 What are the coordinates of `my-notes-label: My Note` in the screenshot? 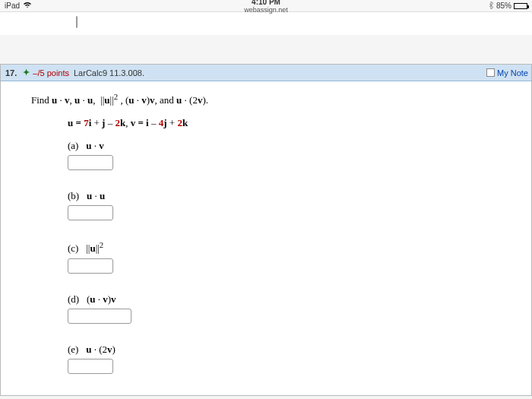 It's located at (512, 73).